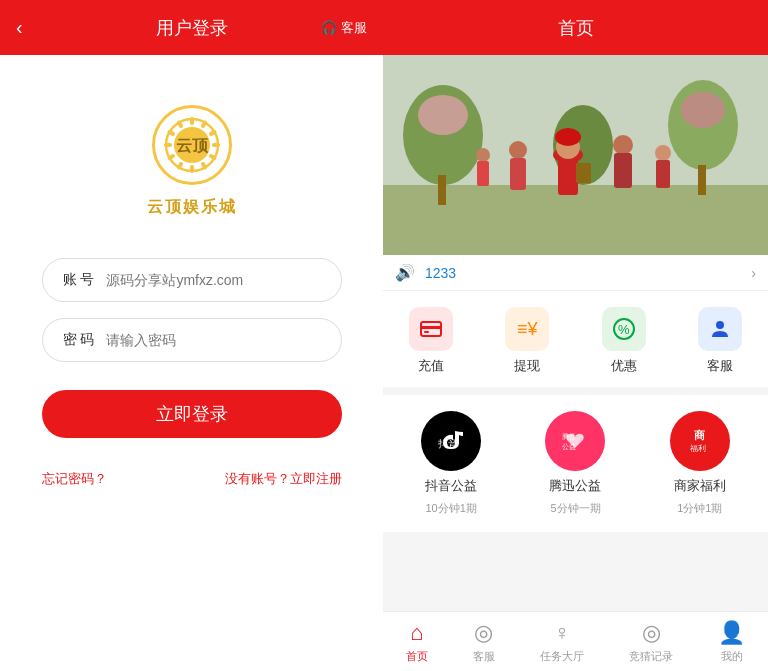  Describe the element at coordinates (451, 464) in the screenshot. I see `game-douyin: 抖音 抖音公益 10分钟1期` at that location.